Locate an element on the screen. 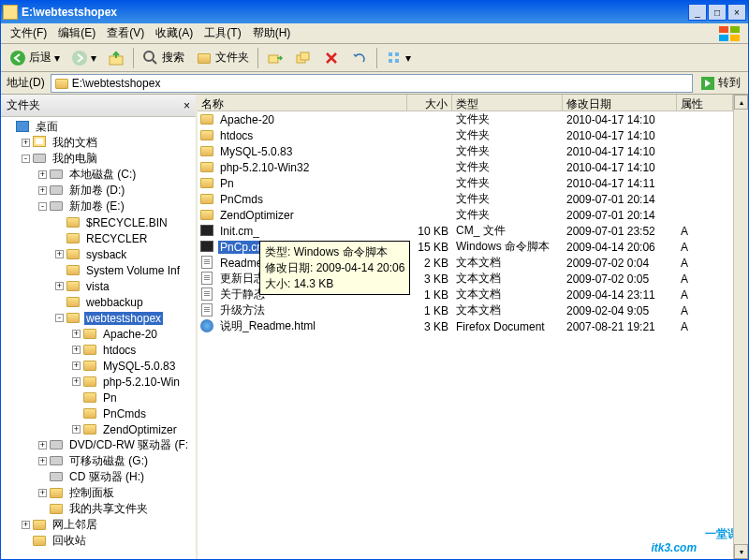  menu-item-3: 收藏(A) is located at coordinates (174, 34).